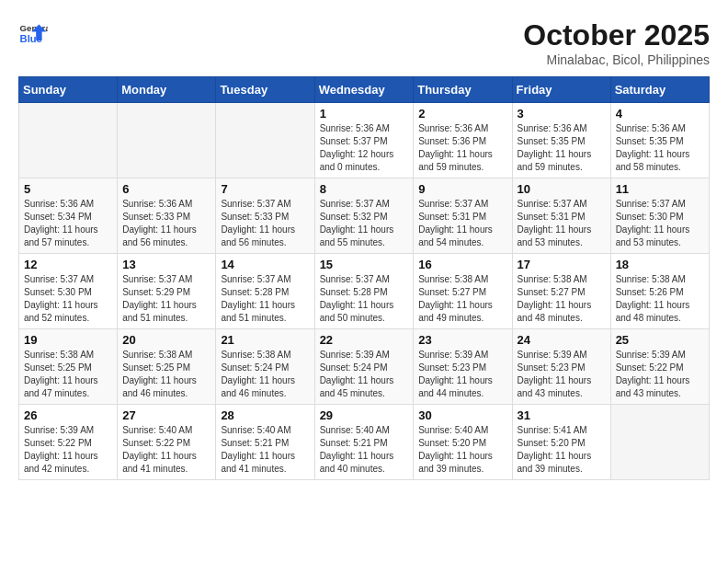 This screenshot has height=563, width=728. Describe the element at coordinates (364, 292) in the screenshot. I see `week-row-3: 12Sunrise: 5:37 AM Sunset: 5:30 PM Dayli…` at that location.